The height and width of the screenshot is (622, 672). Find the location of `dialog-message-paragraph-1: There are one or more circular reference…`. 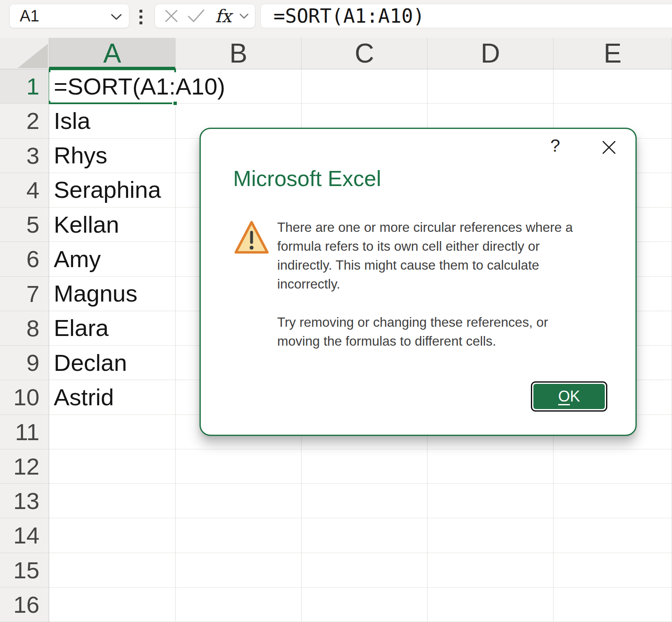

dialog-message-paragraph-1: There are one or more circular reference… is located at coordinates (458, 256).